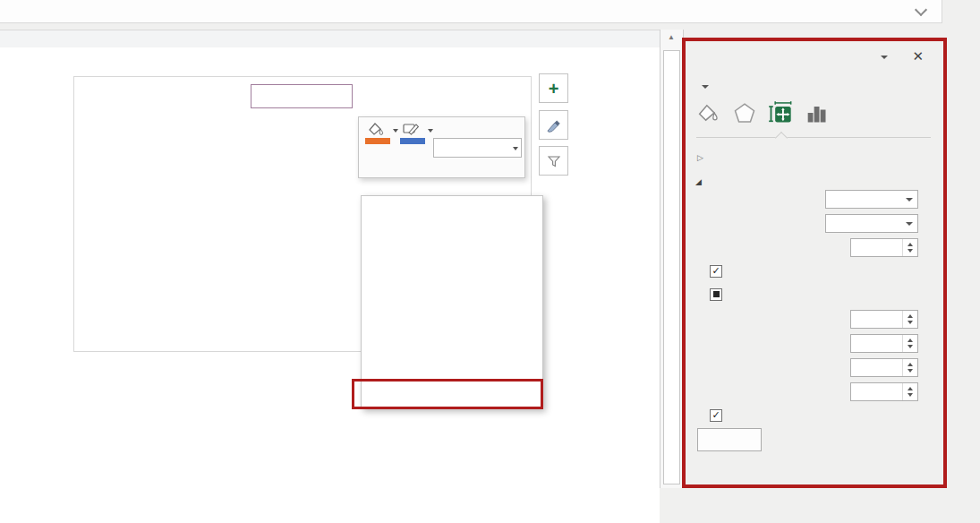 The height and width of the screenshot is (523, 980). Describe the element at coordinates (817, 114) in the screenshot. I see `label-options-icon` at that location.